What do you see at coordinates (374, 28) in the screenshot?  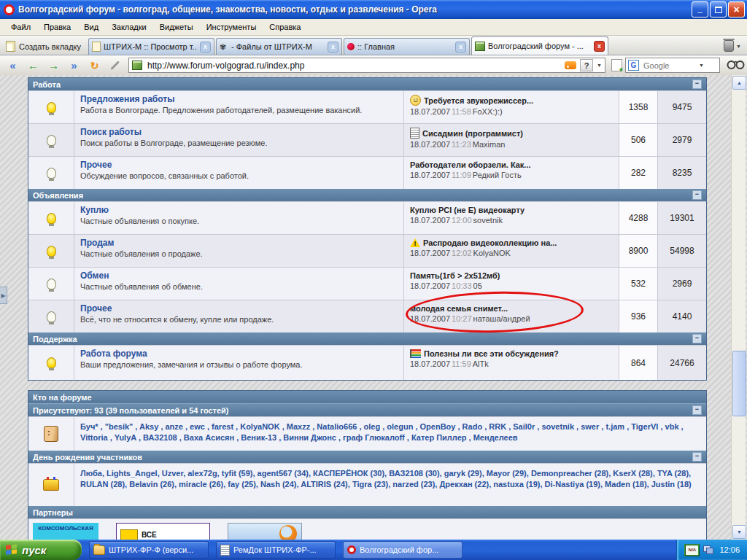 I see `menu-bar: Файл Правка Вид Закладки Виджеты Инструм…` at bounding box center [374, 28].